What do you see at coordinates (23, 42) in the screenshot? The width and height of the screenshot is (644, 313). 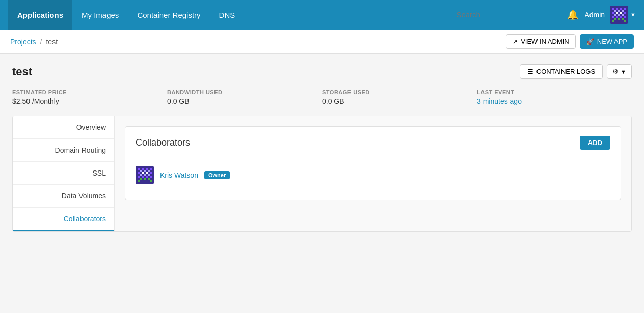 I see `breadcrumb-projects-link: Projects` at bounding box center [23, 42].